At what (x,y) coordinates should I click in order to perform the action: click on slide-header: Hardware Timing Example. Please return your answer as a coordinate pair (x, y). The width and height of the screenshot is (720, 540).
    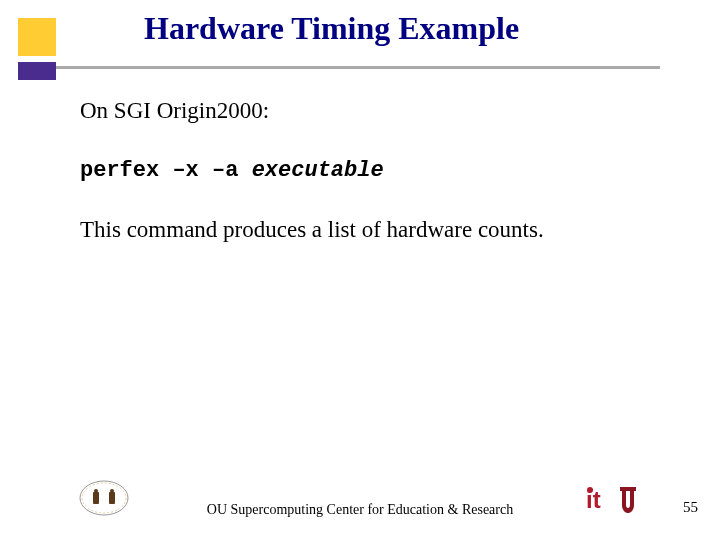
    Looking at the image, I should click on (360, 40).